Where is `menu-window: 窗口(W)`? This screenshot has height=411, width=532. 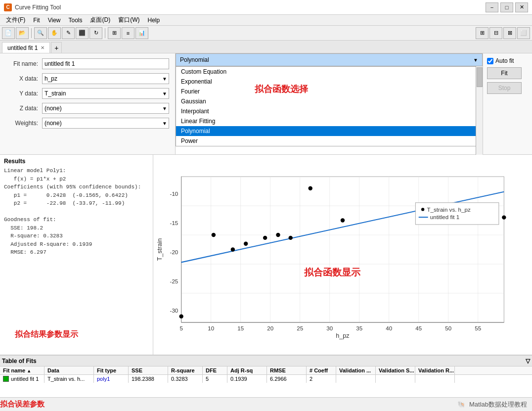 menu-window: 窗口(W) is located at coordinates (129, 20).